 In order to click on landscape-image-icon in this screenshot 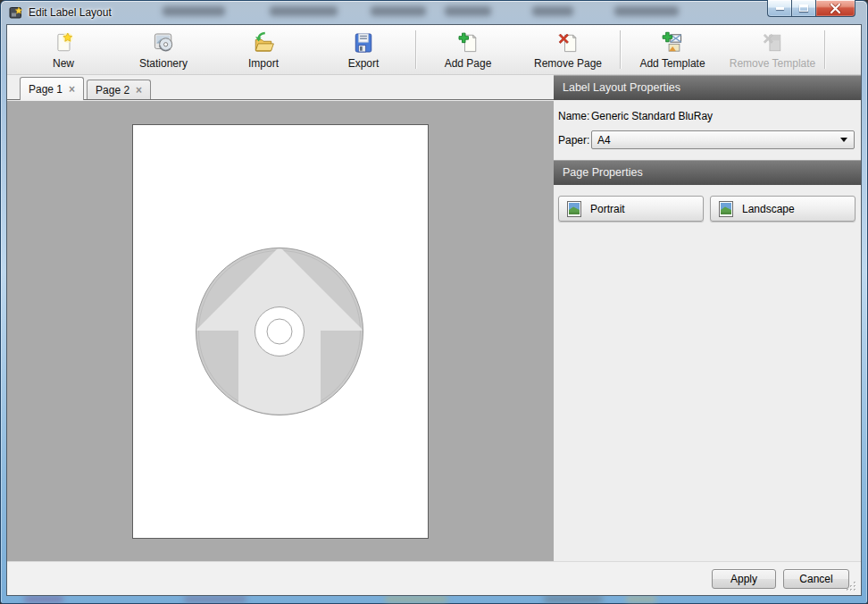, I will do `click(726, 209)`.